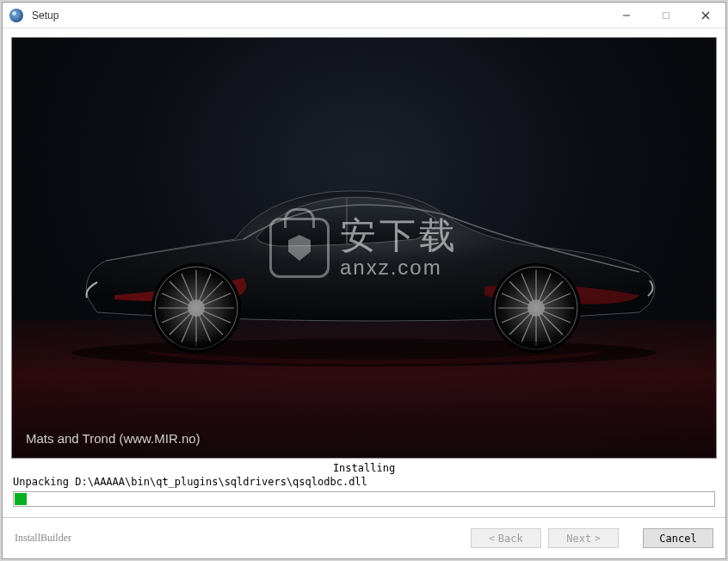  I want to click on status-heading: Installing, so click(364, 468).